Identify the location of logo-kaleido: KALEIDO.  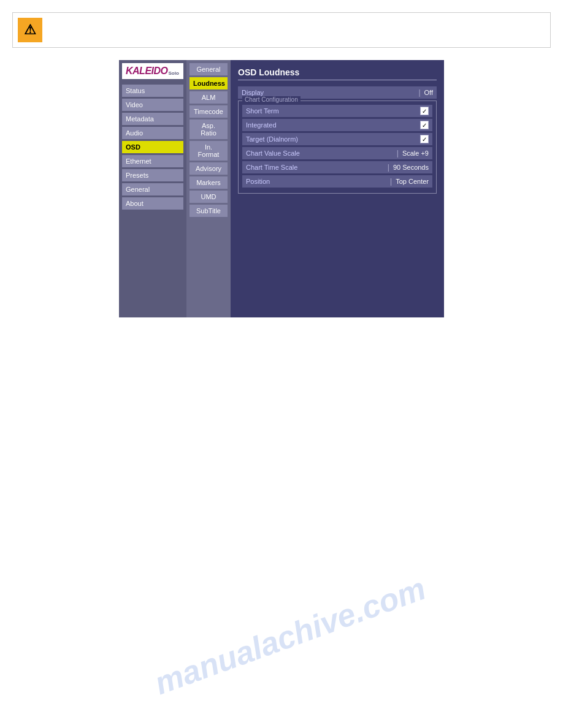
(147, 71).